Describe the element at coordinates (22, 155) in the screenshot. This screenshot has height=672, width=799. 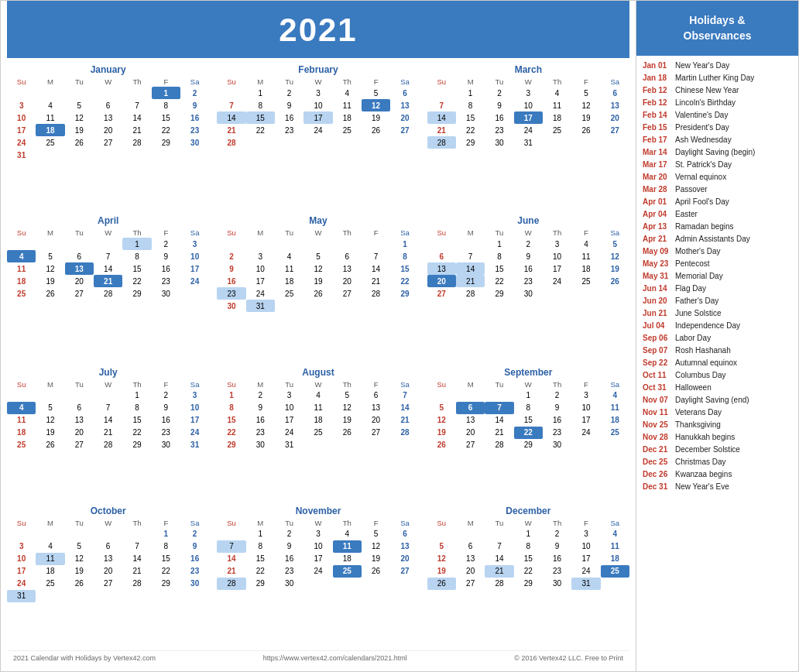
I see `calendar-day: 31` at that location.